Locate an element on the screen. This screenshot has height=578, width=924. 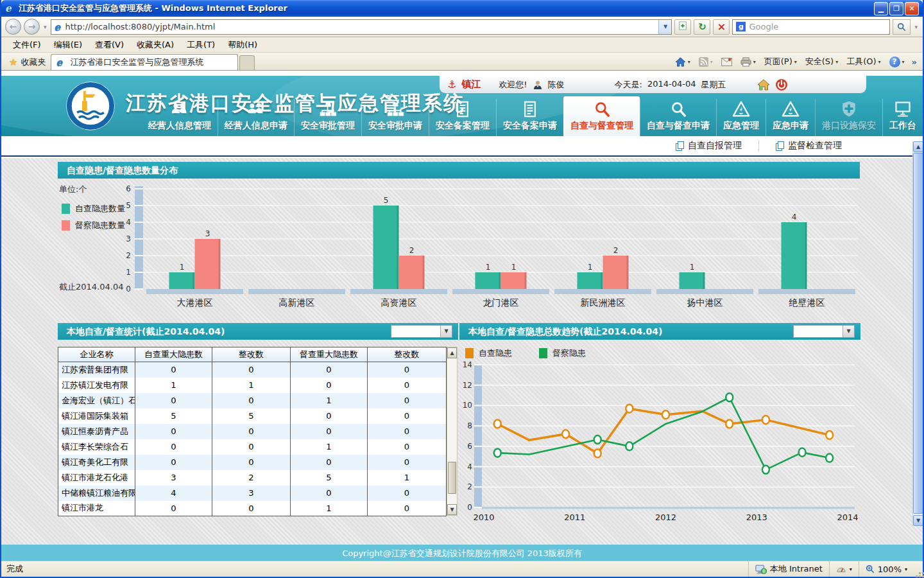
nav-item-workbench: 工作台 is located at coordinates (902, 118).